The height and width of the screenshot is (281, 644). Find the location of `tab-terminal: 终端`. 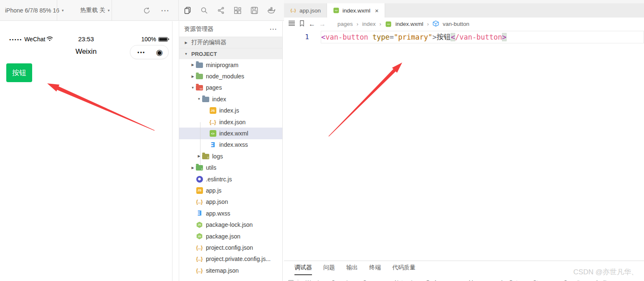

tab-terminal: 终端 is located at coordinates (375, 269).